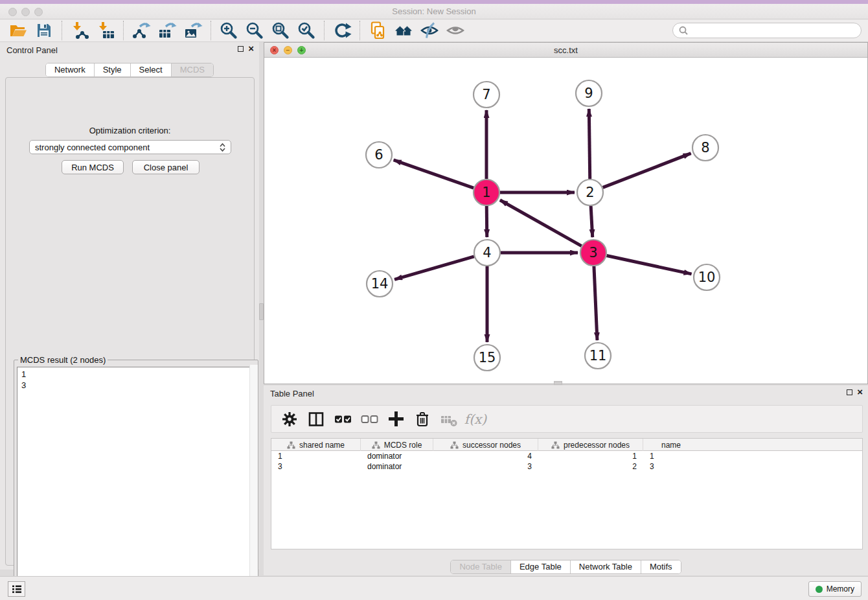 Image resolution: width=868 pixels, height=600 pixels. Describe the element at coordinates (93, 167) in the screenshot. I see `run-mcds-button: Run MCDS` at that location.